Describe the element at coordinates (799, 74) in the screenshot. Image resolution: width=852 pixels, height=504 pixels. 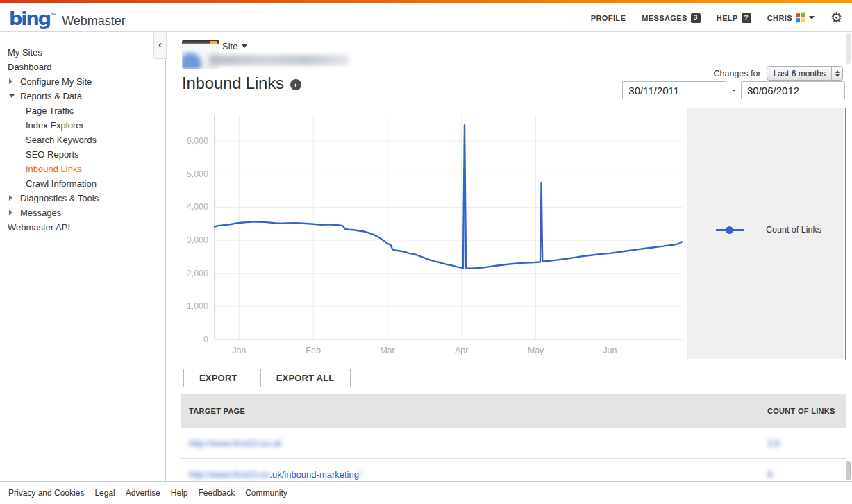
I see `period-select-value: Last 6 months` at that location.